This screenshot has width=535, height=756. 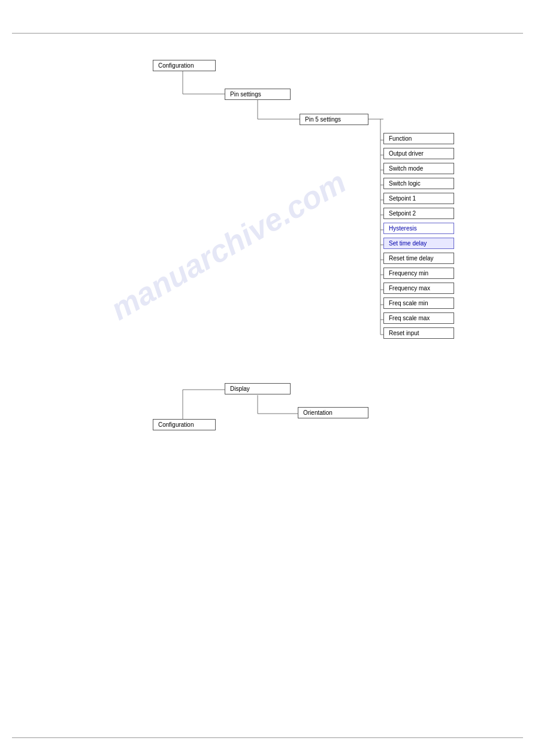 I want to click on pin-settings-box: Pin settings, so click(x=258, y=95).